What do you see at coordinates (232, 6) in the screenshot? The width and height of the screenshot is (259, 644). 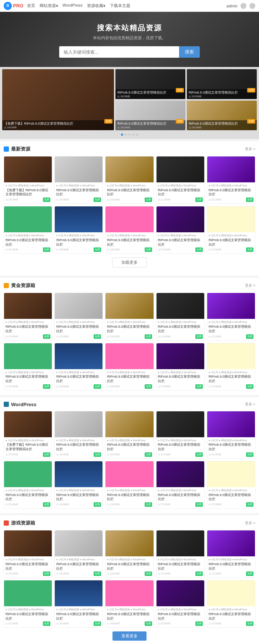 I see `nav-admin: admin` at bounding box center [232, 6].